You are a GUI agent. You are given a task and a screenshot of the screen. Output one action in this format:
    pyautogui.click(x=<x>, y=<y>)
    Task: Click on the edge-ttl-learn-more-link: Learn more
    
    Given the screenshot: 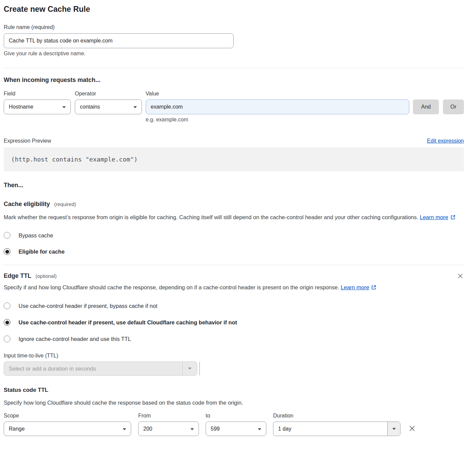 What is the action you would take?
    pyautogui.click(x=355, y=287)
    